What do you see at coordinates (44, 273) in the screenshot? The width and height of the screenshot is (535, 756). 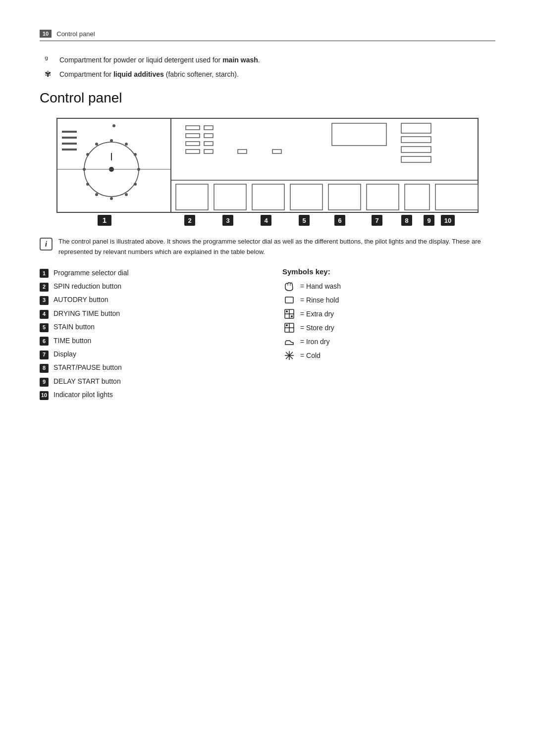 I see `item-number: 1` at bounding box center [44, 273].